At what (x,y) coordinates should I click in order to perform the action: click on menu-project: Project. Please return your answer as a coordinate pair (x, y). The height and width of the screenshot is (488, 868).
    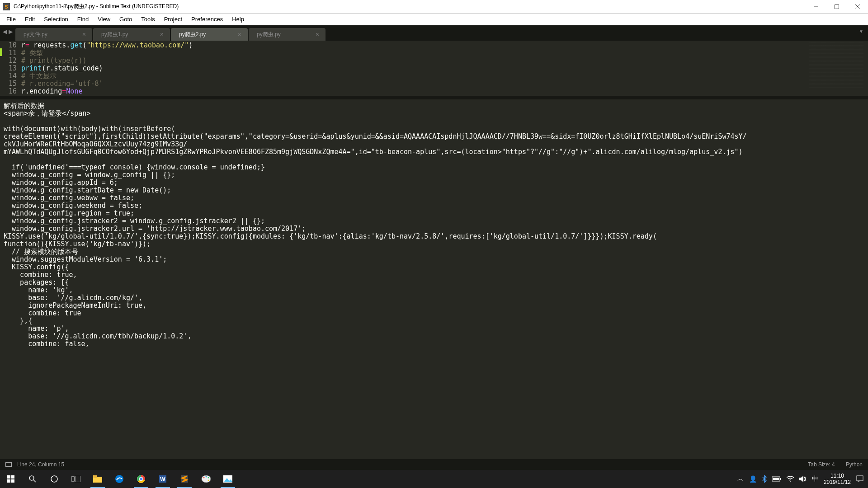
    Looking at the image, I should click on (173, 19).